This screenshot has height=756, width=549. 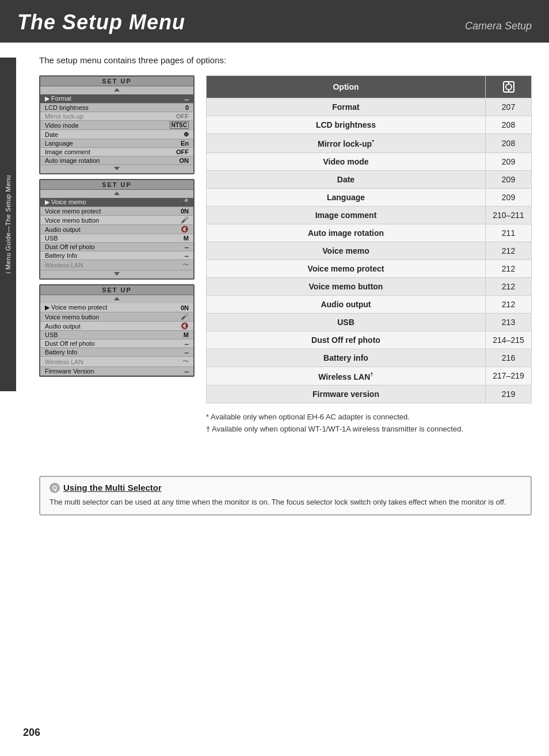 I want to click on note-box: Q Using the Multi Selector The multi sel…, so click(x=285, y=496).